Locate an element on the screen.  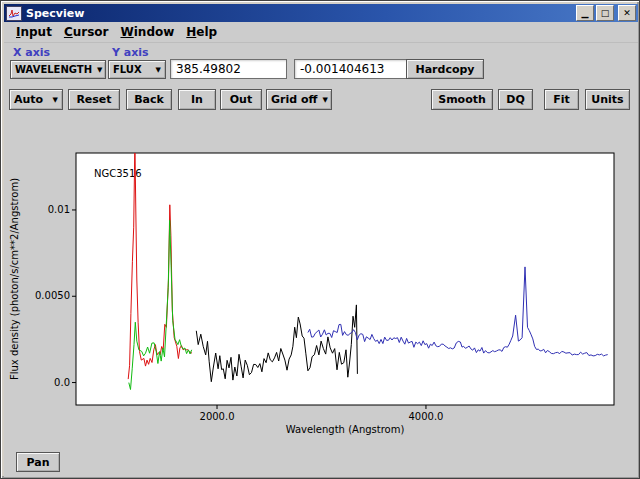
menu-bar: Input Cursor Window Help is located at coordinates (321, 32).